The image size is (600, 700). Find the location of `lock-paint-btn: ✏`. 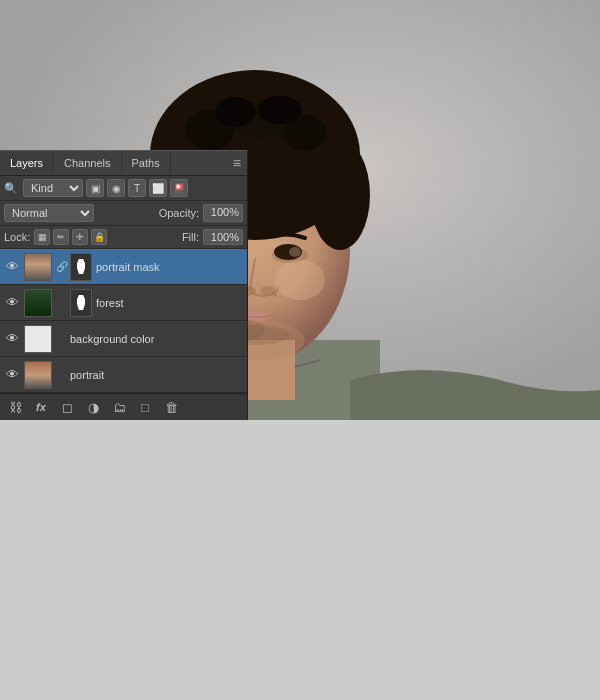

lock-paint-btn: ✏ is located at coordinates (61, 237).